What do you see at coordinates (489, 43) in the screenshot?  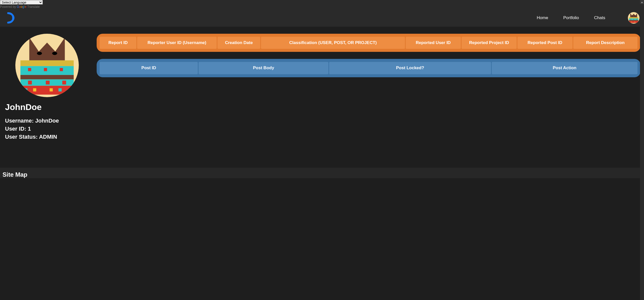 I see `col-reported-project-id: Reported Project ID` at bounding box center [489, 43].